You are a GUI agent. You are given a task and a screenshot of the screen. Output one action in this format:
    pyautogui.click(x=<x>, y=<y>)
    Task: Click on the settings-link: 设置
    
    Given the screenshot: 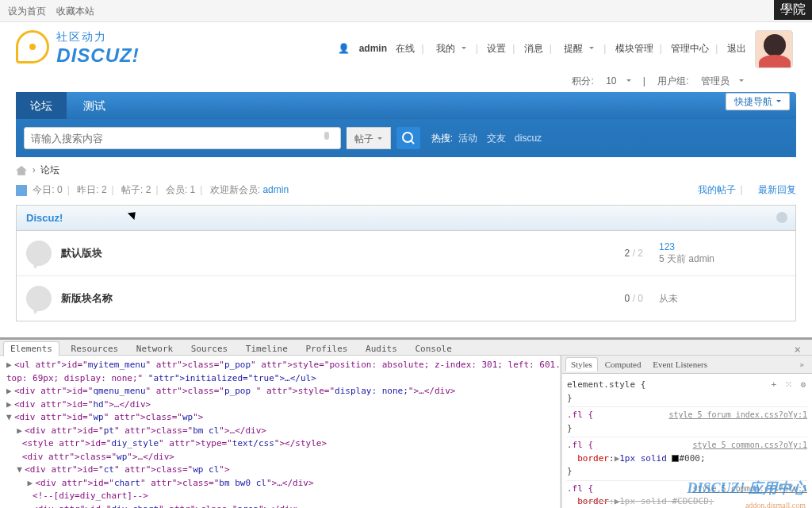 What is the action you would take?
    pyautogui.click(x=496, y=48)
    